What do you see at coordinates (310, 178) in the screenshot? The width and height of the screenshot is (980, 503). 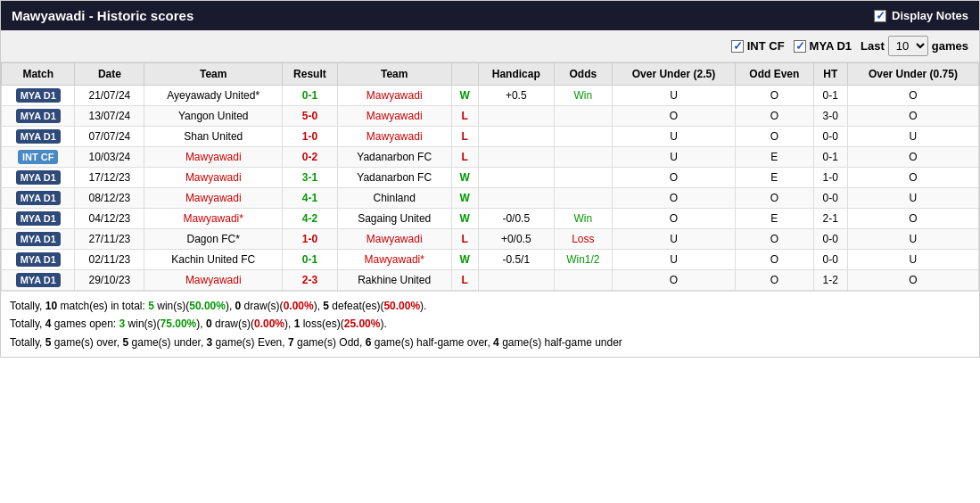 I see `result-cell: 3-1` at bounding box center [310, 178].